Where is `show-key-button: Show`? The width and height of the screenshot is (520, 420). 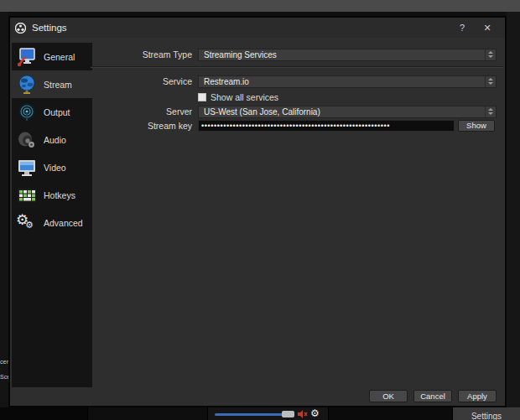
show-key-button: Show is located at coordinates (476, 126).